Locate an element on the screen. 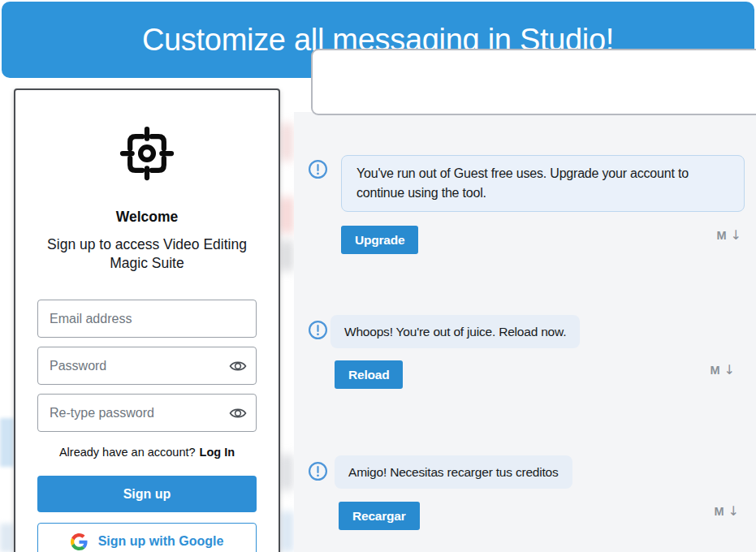 The width and height of the screenshot is (756, 552). signup-button: Sign up is located at coordinates (147, 494).